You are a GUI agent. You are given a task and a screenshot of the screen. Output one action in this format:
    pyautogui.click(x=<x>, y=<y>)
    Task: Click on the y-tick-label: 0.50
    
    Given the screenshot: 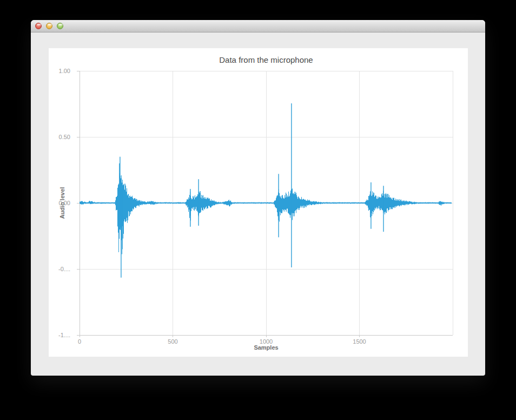 What is the action you would take?
    pyautogui.click(x=65, y=137)
    